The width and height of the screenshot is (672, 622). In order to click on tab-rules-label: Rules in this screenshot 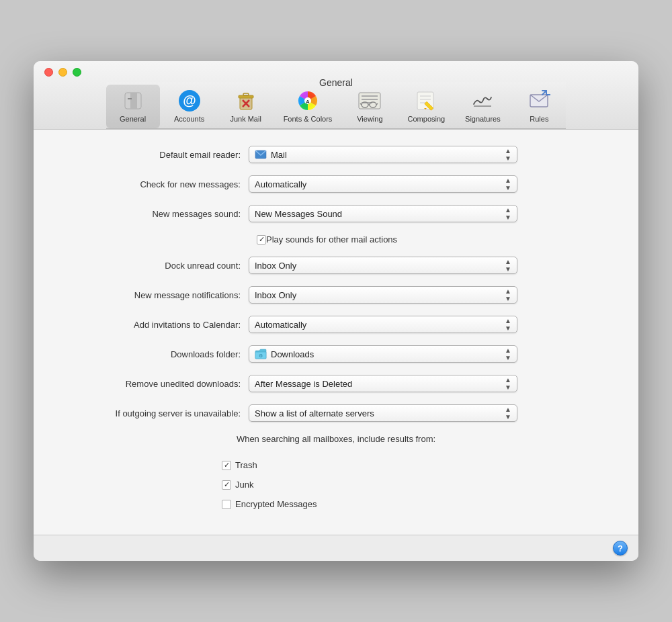, I will do `click(539, 119)`.